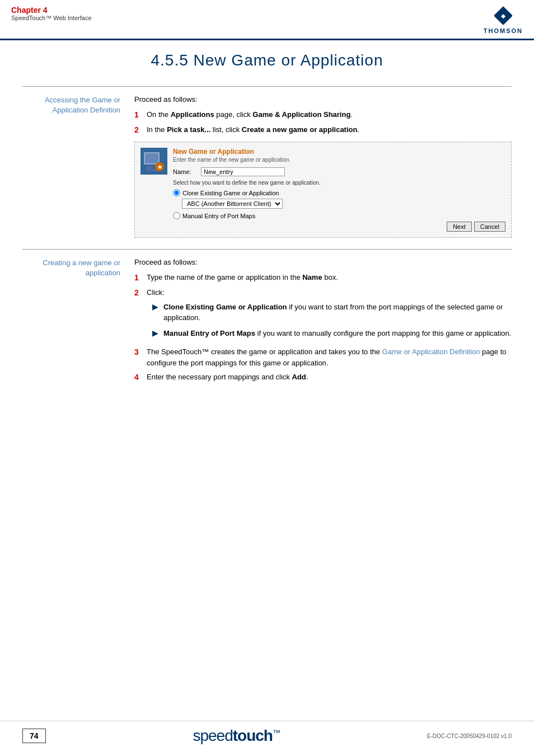 This screenshot has height=756, width=534. What do you see at coordinates (267, 20) in the screenshot?
I see `page-header: Chapter 4 SpeedTouch™ Web Interface ◆ TH…` at bounding box center [267, 20].